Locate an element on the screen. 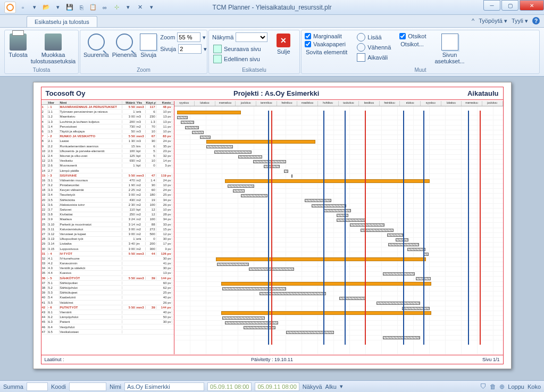 This screenshot has width=544, height=392. sb-koodi-field is located at coordinates (88, 387).